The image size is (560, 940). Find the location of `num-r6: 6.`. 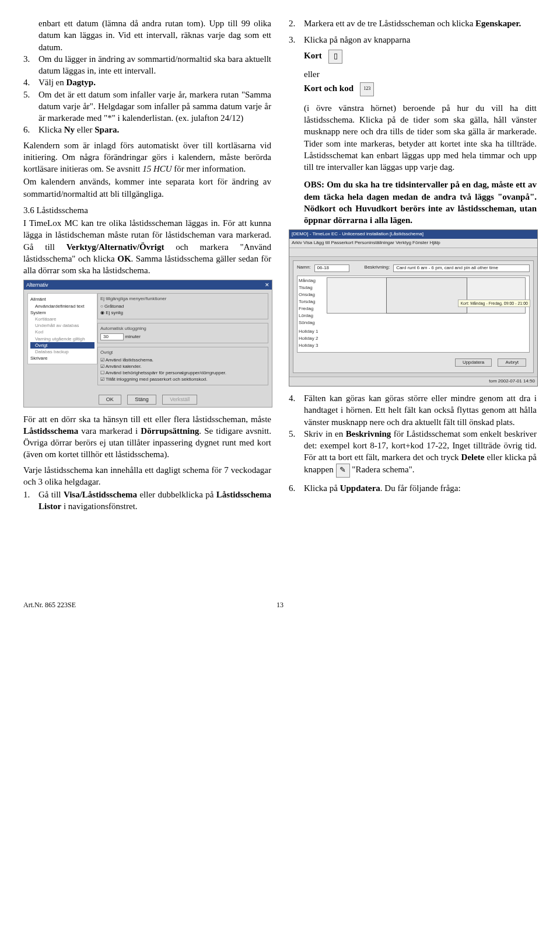

num-r6: 6. is located at coordinates (296, 488).